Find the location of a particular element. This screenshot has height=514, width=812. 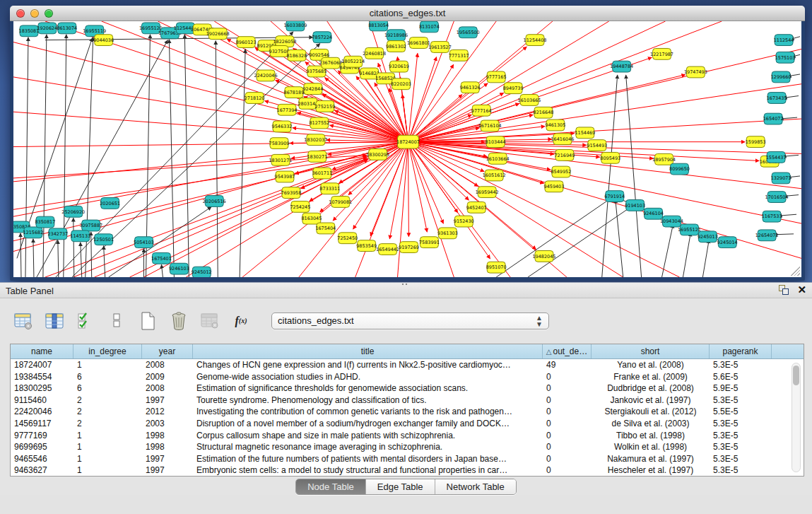

table-cell: Wolkin et al. (1998) is located at coordinates (650, 447).